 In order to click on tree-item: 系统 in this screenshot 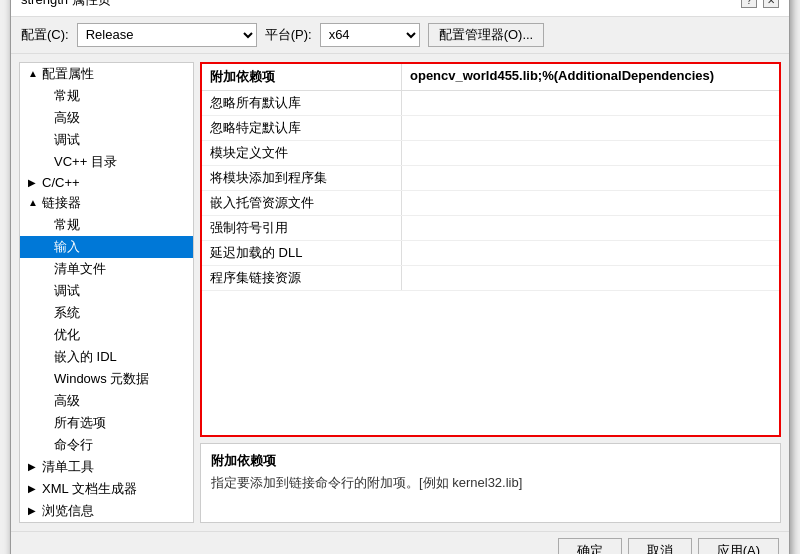, I will do `click(106, 313)`.